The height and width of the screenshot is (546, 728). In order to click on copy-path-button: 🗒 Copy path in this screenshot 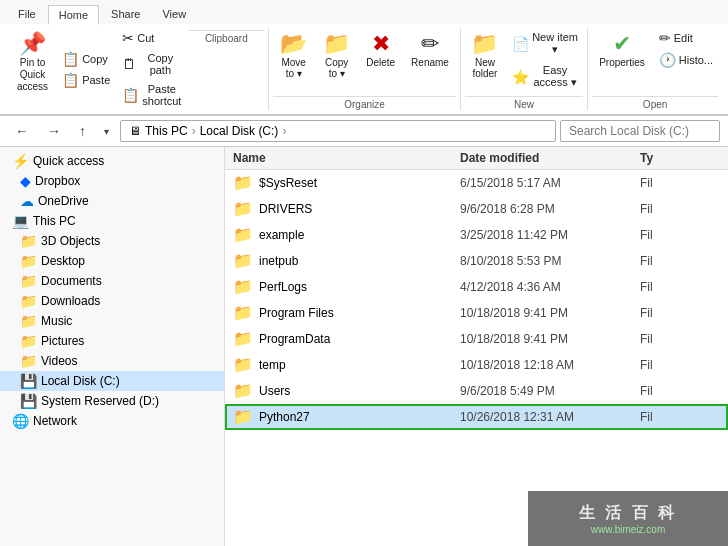, I will do `click(152, 64)`.